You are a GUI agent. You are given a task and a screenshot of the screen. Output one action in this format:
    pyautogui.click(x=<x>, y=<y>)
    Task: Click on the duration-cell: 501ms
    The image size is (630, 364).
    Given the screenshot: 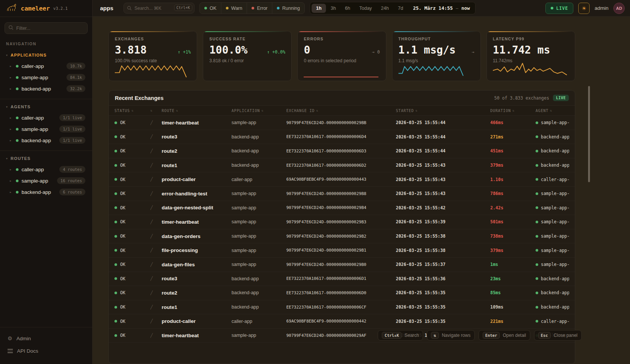 What is the action you would take?
    pyautogui.click(x=513, y=222)
    